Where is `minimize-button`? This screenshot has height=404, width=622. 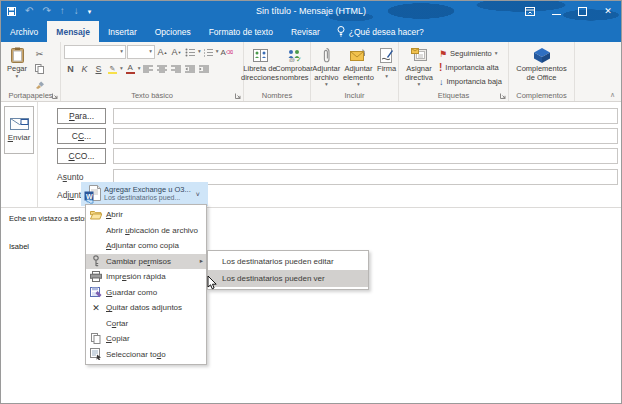
minimize-button is located at coordinates (556, 11).